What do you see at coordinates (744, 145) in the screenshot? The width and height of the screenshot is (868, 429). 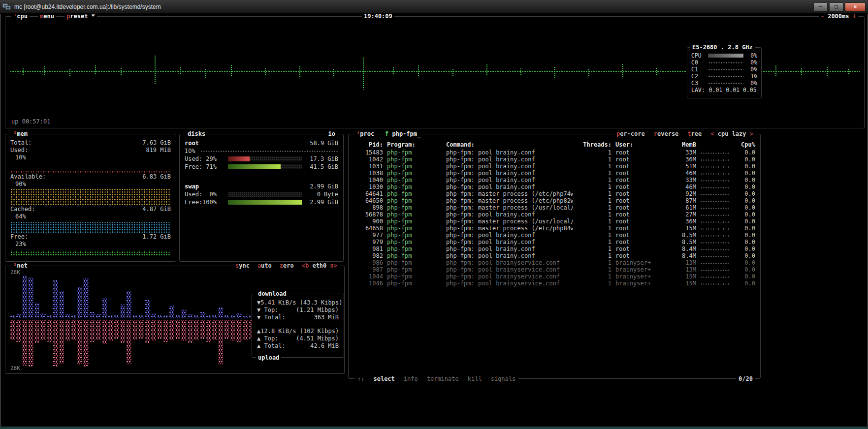 I see `column-cpu: Cpu%` at bounding box center [744, 145].